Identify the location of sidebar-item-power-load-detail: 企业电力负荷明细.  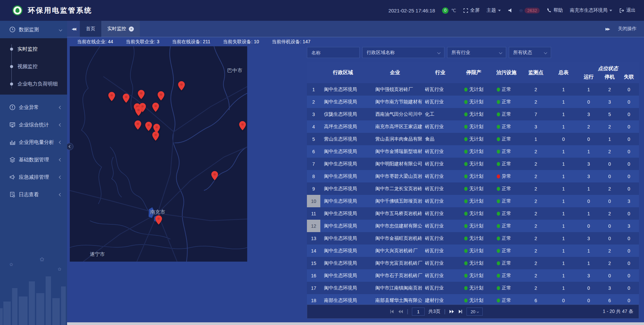
(34, 84).